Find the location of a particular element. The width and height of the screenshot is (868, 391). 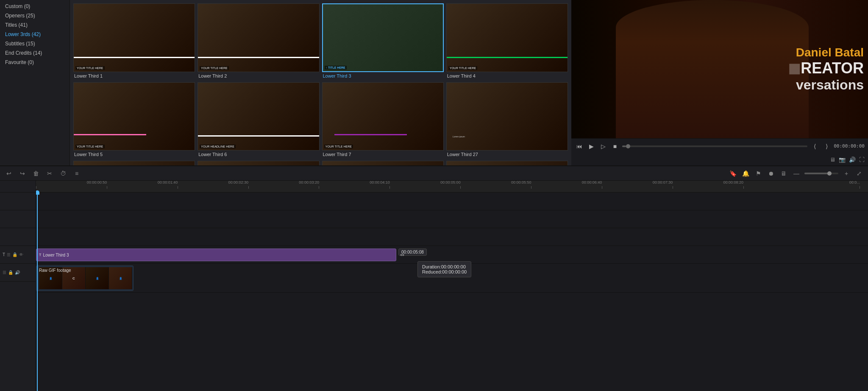

sidebar-item-openers: Openers (25) is located at coordinates (35, 16).